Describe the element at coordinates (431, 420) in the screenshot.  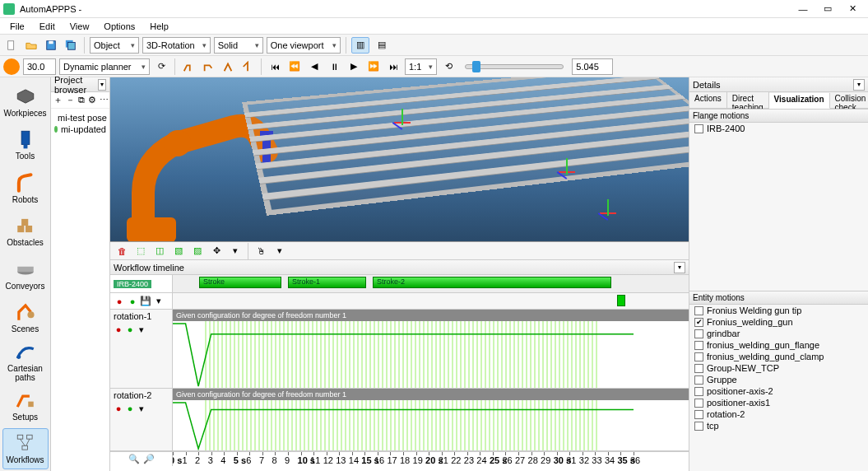
I see `timeline-chart: Given configuration for degree of freedo…` at that location.